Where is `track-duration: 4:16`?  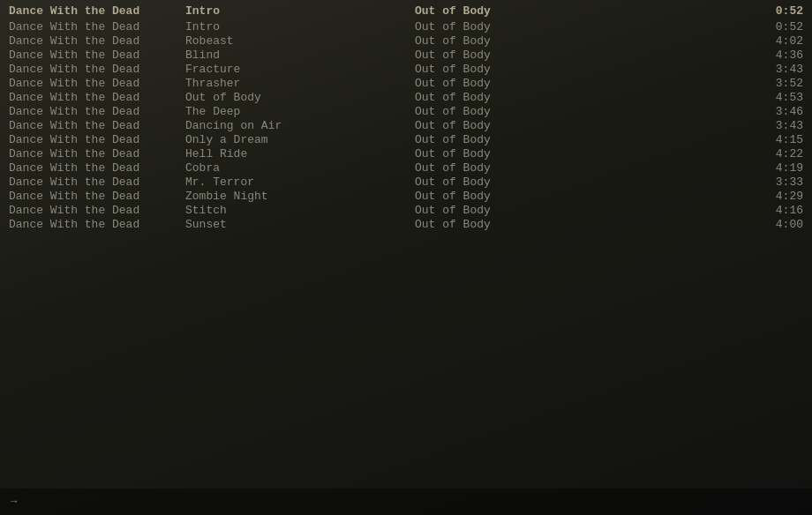 track-duration: 4:16 is located at coordinates (777, 210).